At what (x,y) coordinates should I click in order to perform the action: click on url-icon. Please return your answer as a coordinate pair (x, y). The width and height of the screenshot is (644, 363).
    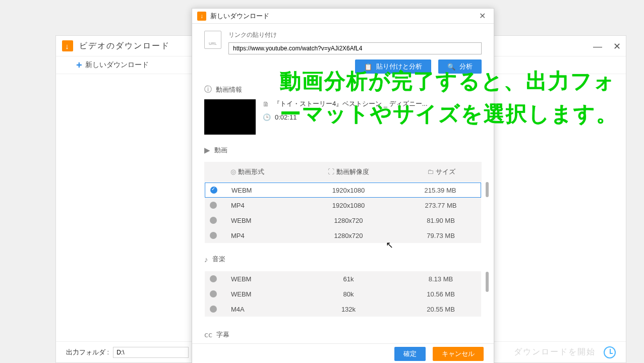
    Looking at the image, I should click on (213, 40).